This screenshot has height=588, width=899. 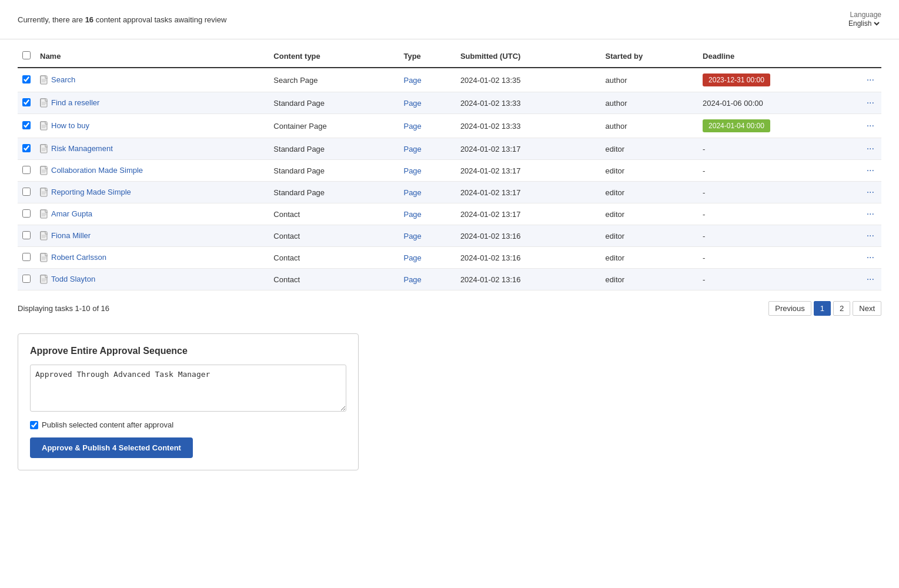 I want to click on top-bar: Currently, there are 16 content approval…, so click(x=449, y=20).